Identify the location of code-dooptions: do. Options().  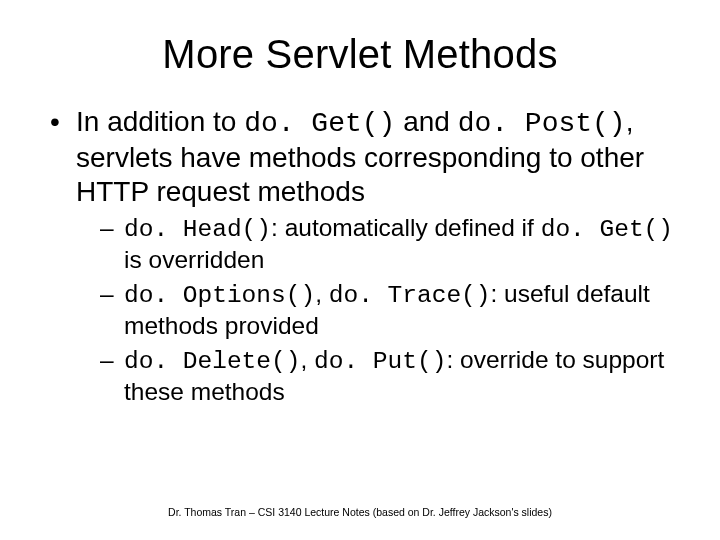
(220, 296).